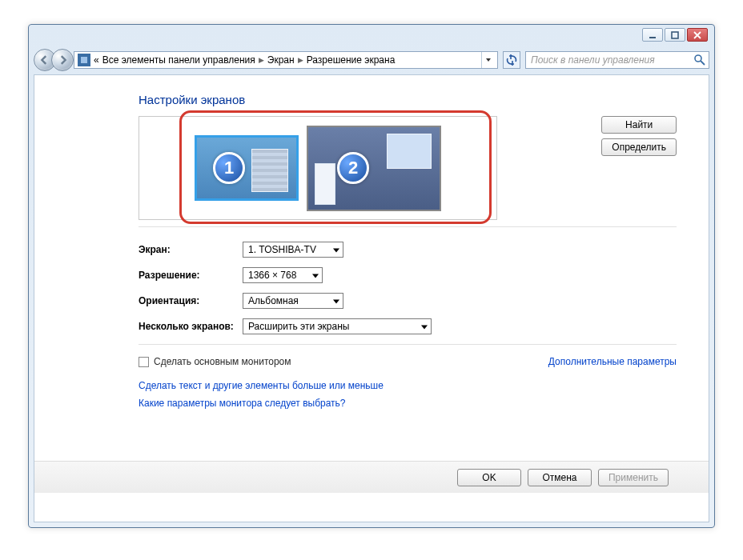 The image size is (743, 560). I want to click on make-primary-checkbox, so click(144, 362).